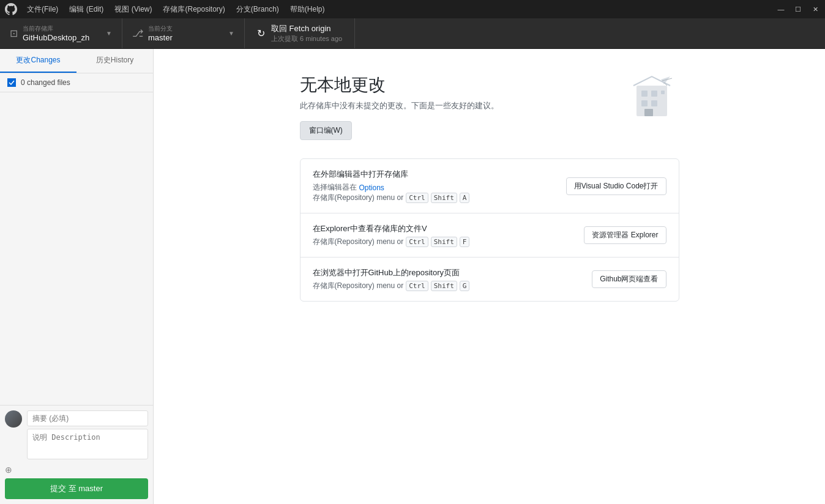  I want to click on repo-icon: ⊡, so click(13, 33).